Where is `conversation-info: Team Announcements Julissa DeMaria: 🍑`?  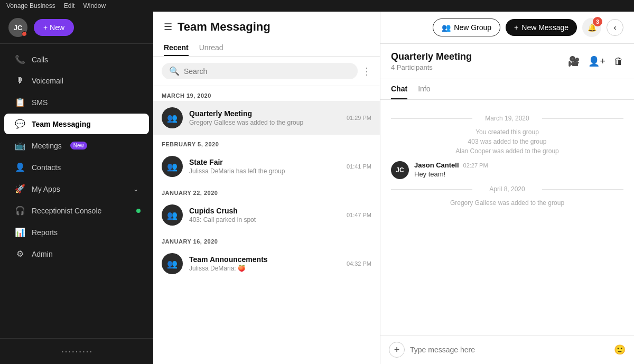 conversation-info: Team Announcements Julissa DeMaria: 🍑 is located at coordinates (265, 264).